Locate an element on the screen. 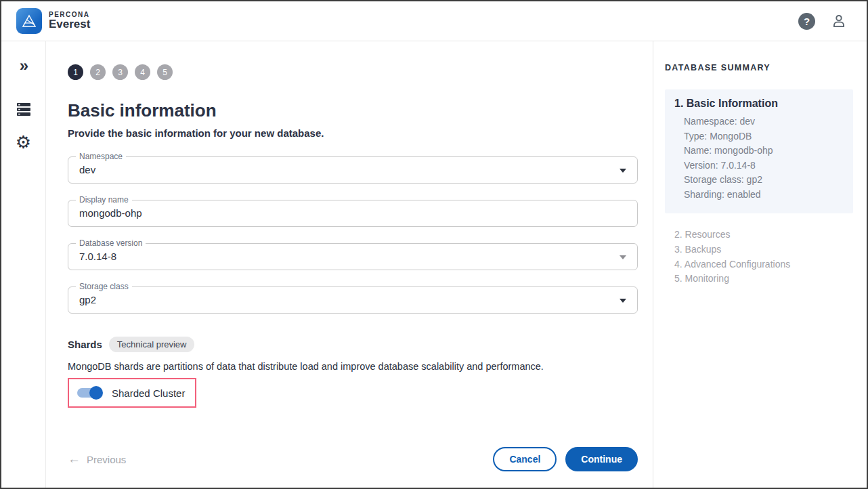 The image size is (868, 489). sharded-cluster-toggle-label: Sharded Cluster is located at coordinates (148, 393).